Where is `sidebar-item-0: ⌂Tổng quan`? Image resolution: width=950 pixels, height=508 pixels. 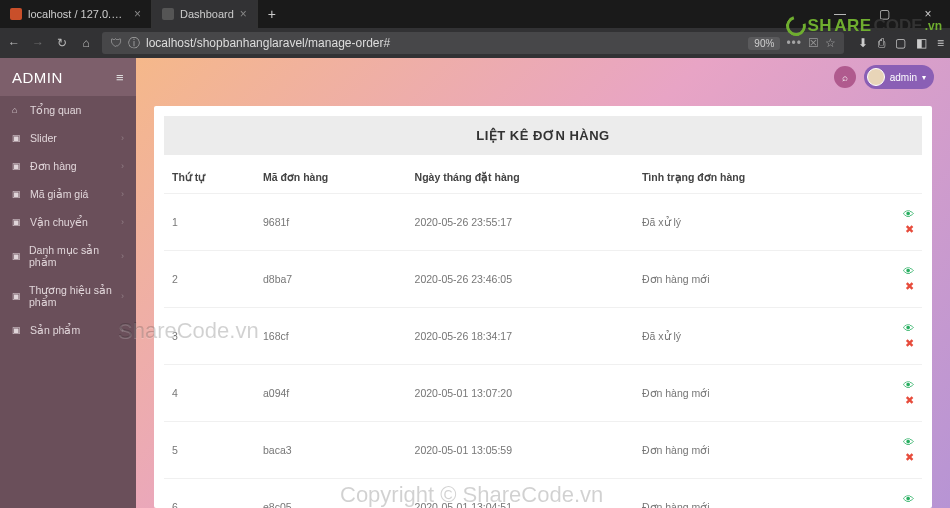
sidebar-item-0: ⌂Tổng quan is located at coordinates (68, 110).